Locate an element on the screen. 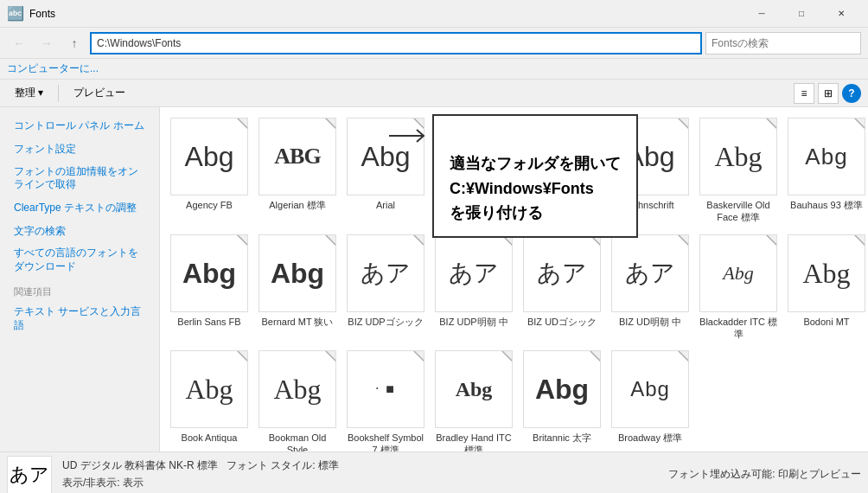  callout-arrow-svg is located at coordinates (411, 136).